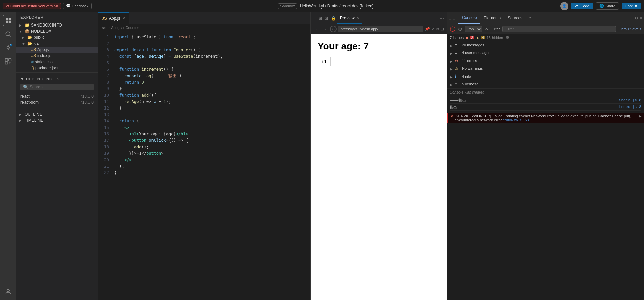  Describe the element at coordinates (508, 37) in the screenshot. I see `settings-small-icon: ⚙` at that location.